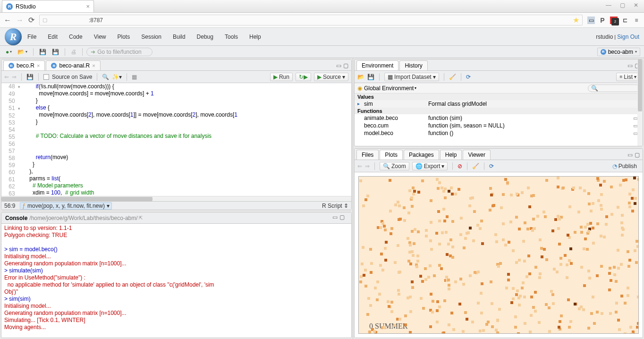 The width and height of the screenshot is (644, 339). What do you see at coordinates (622, 6) in the screenshot?
I see `maximize-icon: ▢` at bounding box center [622, 6].